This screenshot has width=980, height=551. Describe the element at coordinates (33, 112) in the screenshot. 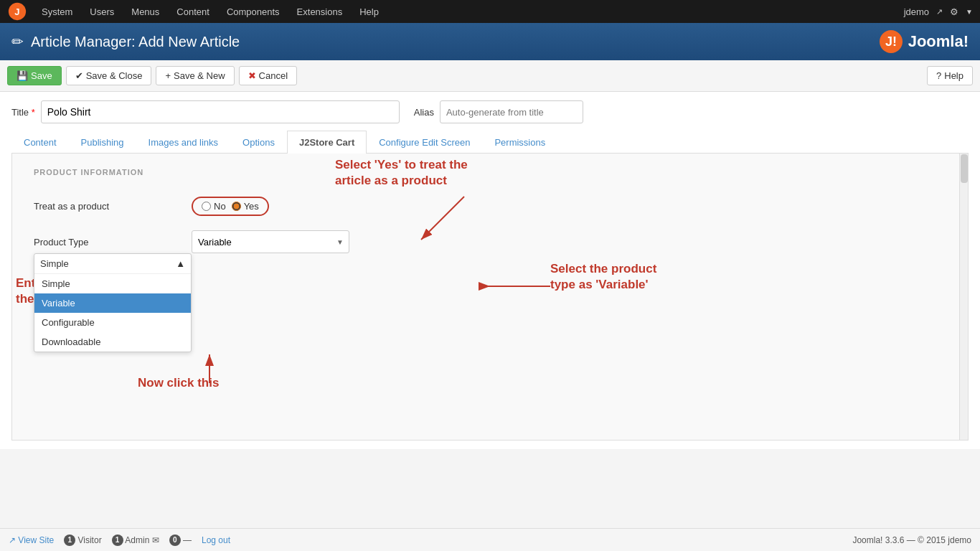

I see `required-marker: *` at that location.